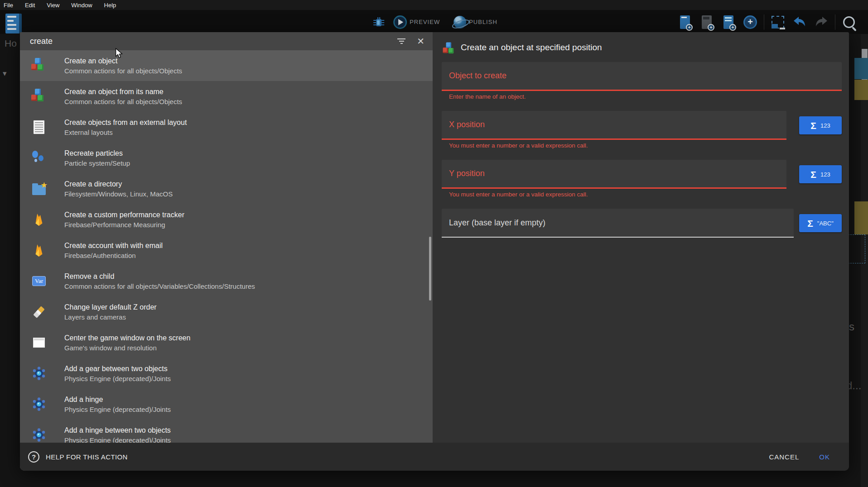  Describe the element at coordinates (227, 96) in the screenshot. I see `list-item: Create an object from its name Common ac…` at that location.